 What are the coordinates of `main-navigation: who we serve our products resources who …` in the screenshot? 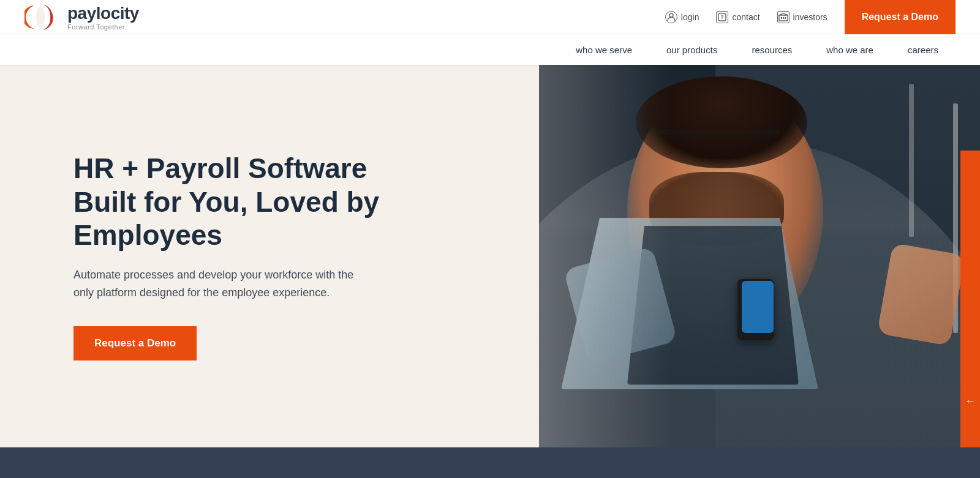 It's located at (490, 50).